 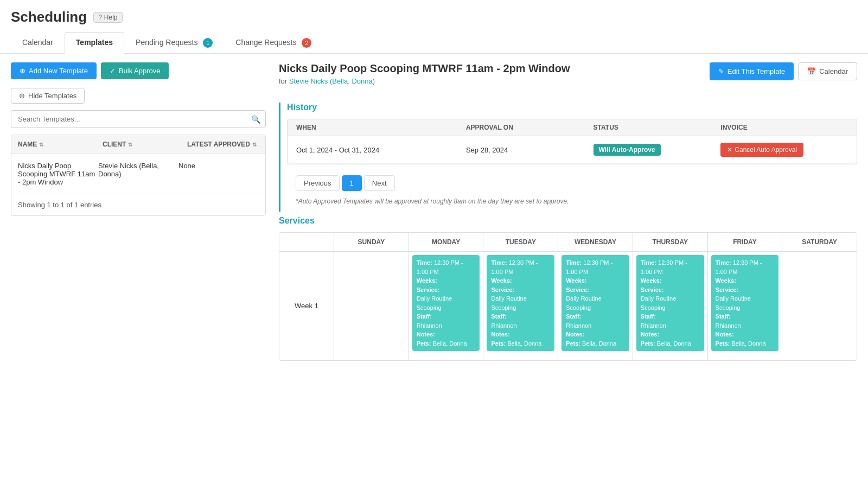 What do you see at coordinates (138, 119) in the screenshot?
I see `search-input` at bounding box center [138, 119].